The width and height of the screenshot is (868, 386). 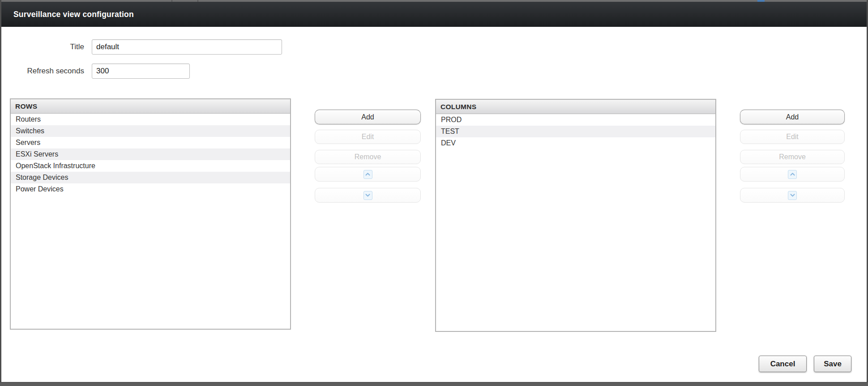 I want to click on dialog-title: Surveillance view configuration, so click(x=68, y=14).